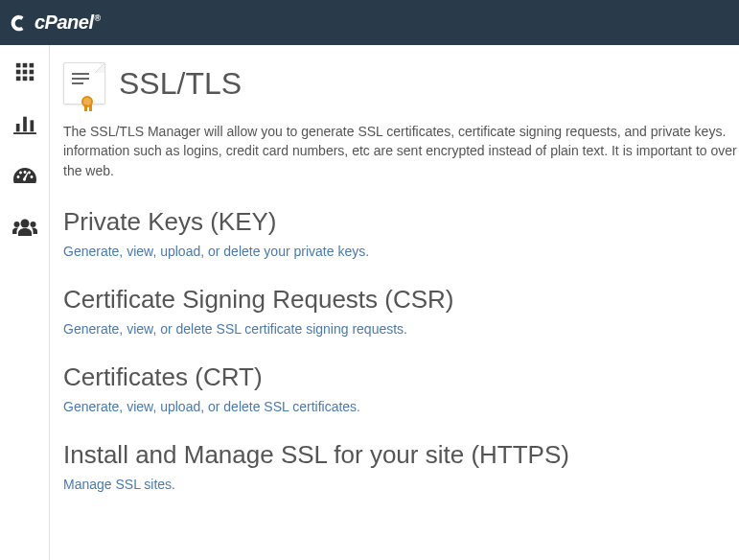 Image resolution: width=739 pixels, height=560 pixels. Describe the element at coordinates (25, 227) in the screenshot. I see `sidebar-item-users` at that location.